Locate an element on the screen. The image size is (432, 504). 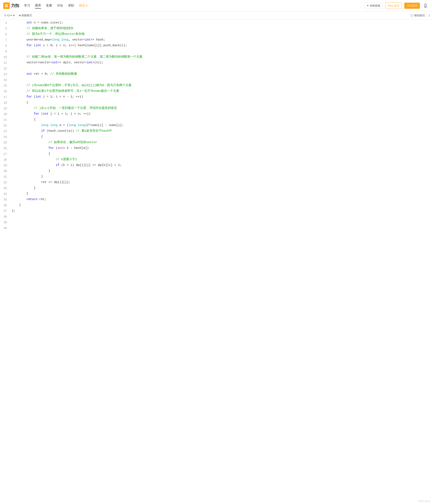
code-line-6: 6 // 因为k不只一个，所以用vector来存储 is located at coordinates (216, 35).